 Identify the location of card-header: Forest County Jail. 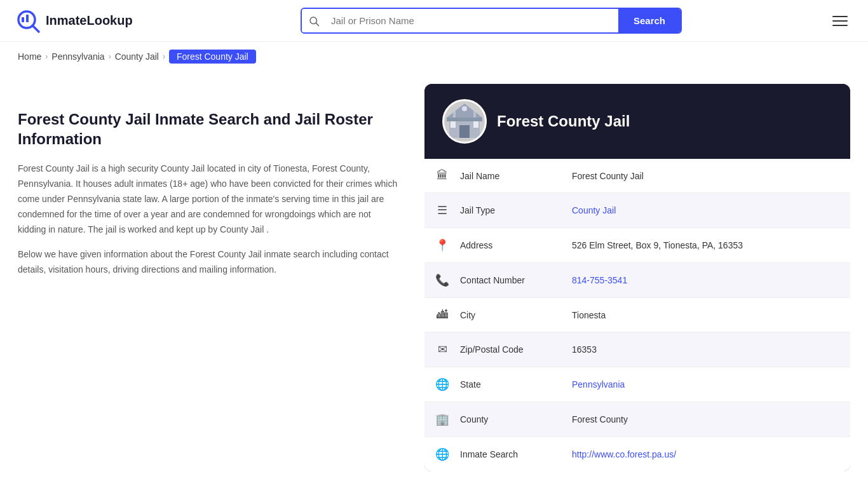
(637, 121).